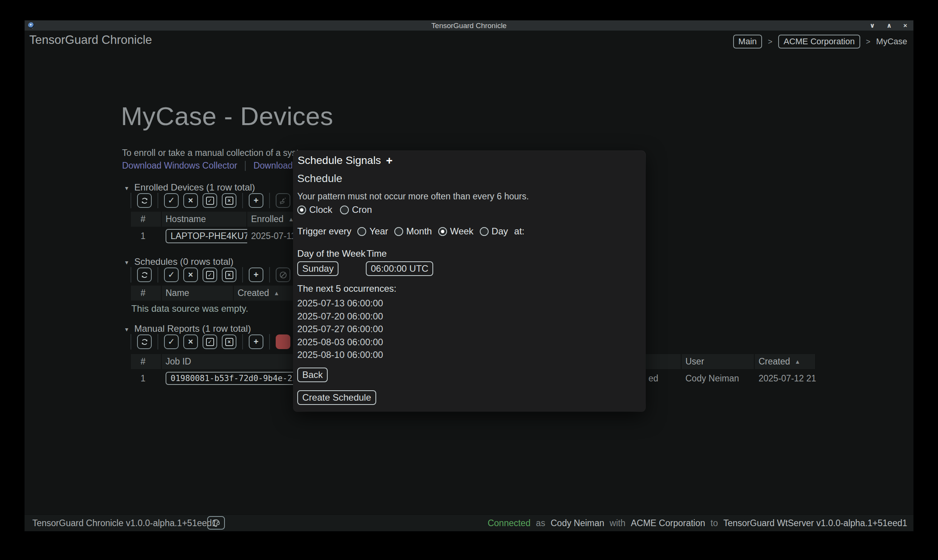  Describe the element at coordinates (340, 355) in the screenshot. I see `occurrence-item: 2025-08-10 06:00:00` at that location.